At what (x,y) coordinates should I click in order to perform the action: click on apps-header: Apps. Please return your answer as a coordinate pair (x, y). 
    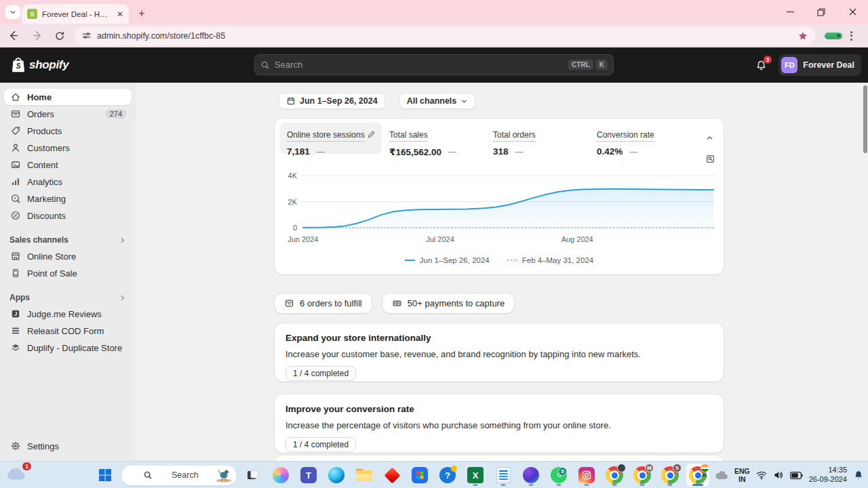
    Looking at the image, I should click on (68, 298).